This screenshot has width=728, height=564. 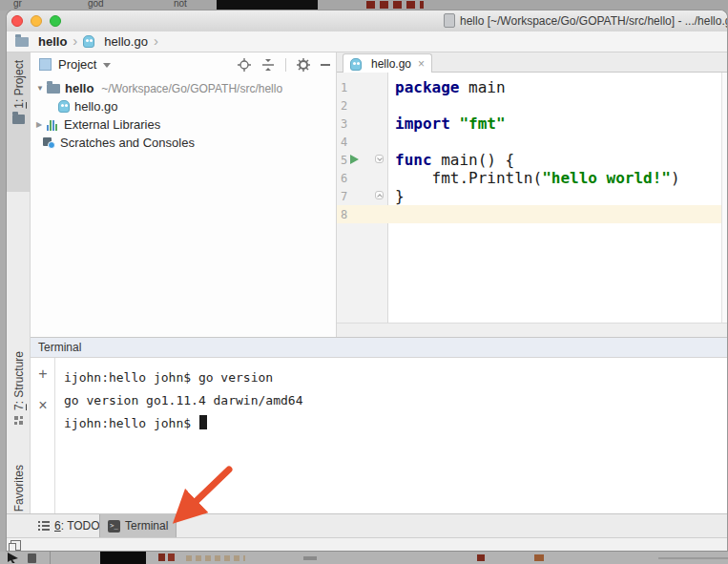 What do you see at coordinates (44, 526) in the screenshot?
I see `todo-list-icon` at bounding box center [44, 526].